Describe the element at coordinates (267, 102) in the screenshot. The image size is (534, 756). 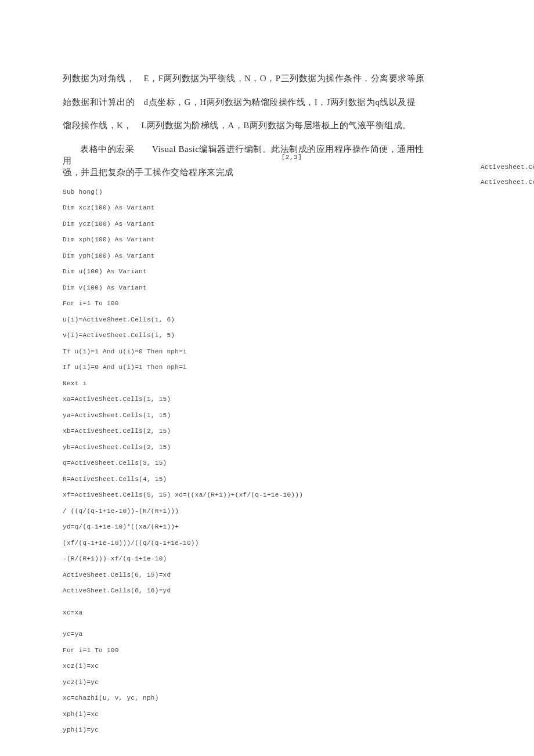
I see `paragraph-1-line-2: 始数据和计算出的 d点坐标，G，H两列数据为精馏段操作线，I，J两列数据为q线以…` at that location.